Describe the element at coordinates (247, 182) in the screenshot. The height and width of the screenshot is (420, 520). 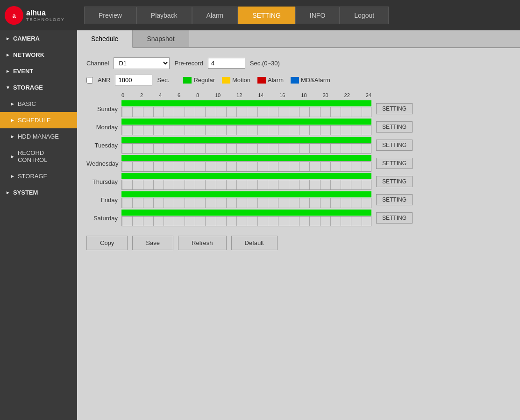
I see `thursday-bars` at that location.